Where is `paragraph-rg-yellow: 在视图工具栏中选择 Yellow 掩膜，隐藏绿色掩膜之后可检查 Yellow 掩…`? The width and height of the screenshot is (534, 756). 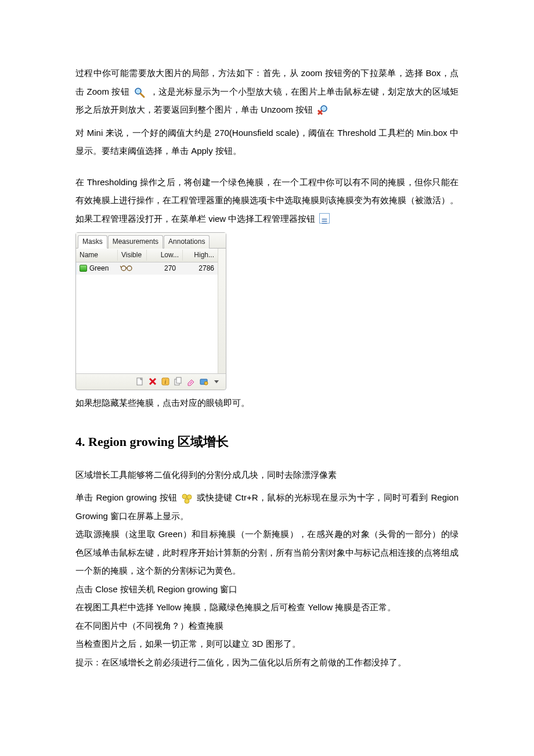 paragraph-rg-yellow: 在视图工具栏中选择 Yellow 掩膜，隐藏绿色掩膜之后可检查 Yellow 掩… is located at coordinates (267, 607).